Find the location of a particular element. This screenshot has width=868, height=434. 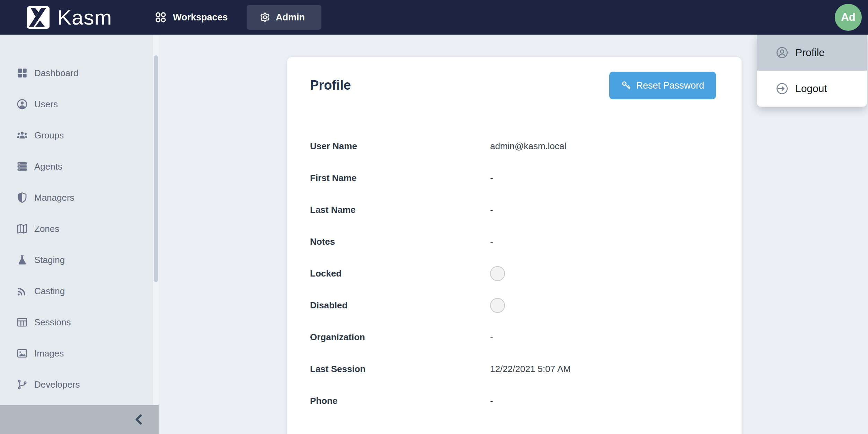

profile-field-first-name: First Name - is located at coordinates (513, 178).